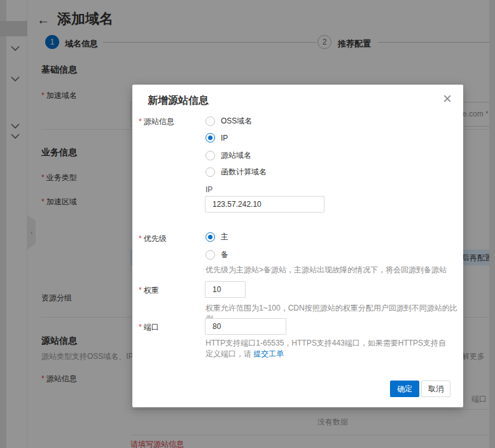  Describe the element at coordinates (225, 290) in the screenshot. I see `weight-input` at that location.